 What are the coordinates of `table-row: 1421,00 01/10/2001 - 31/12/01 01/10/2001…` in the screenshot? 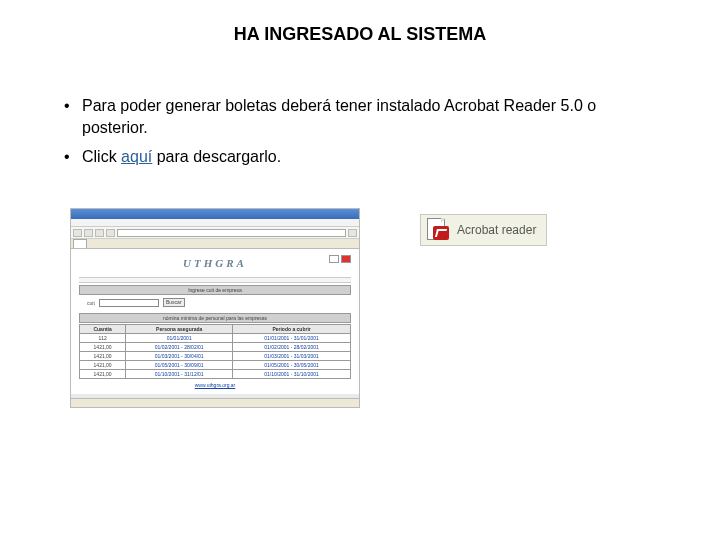 It's located at (216, 374).